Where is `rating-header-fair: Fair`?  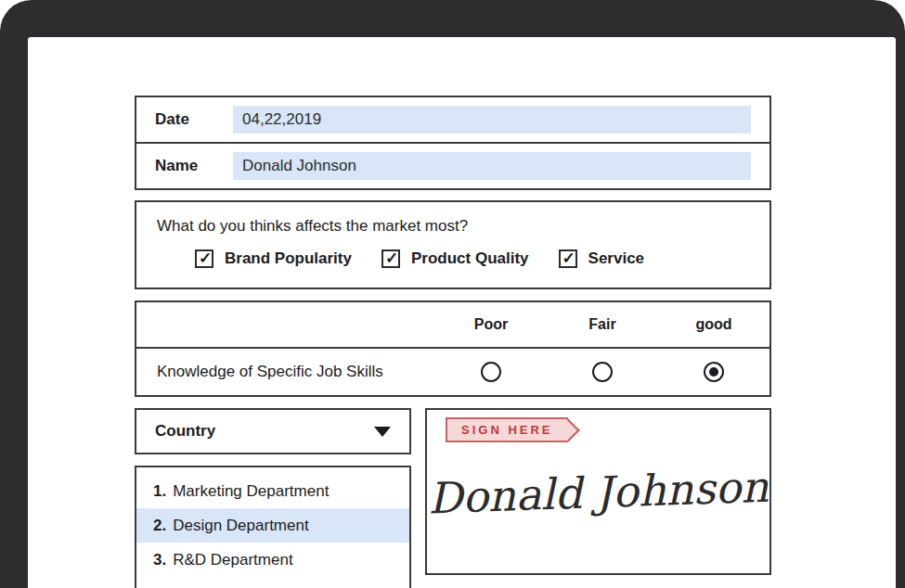 rating-header-fair: Fair is located at coordinates (602, 325).